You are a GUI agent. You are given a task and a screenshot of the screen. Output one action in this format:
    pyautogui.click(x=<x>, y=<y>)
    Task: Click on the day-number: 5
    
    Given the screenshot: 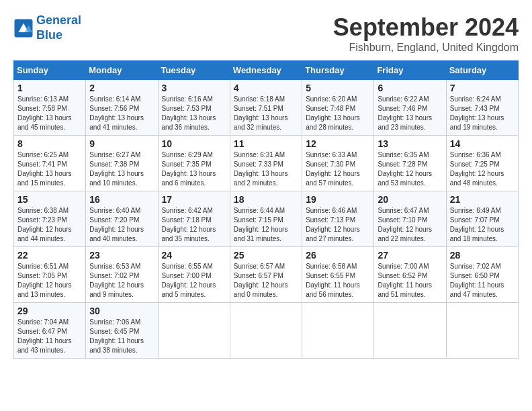 What is the action you would take?
    pyautogui.click(x=338, y=88)
    